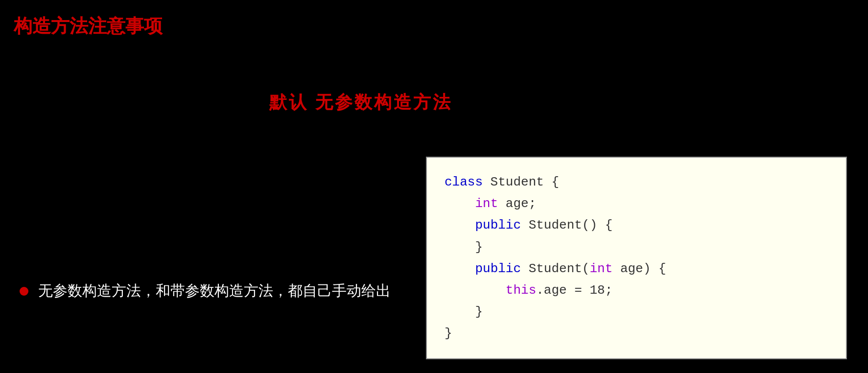 The width and height of the screenshot is (868, 373). What do you see at coordinates (636, 182) in the screenshot?
I see `code-line: class Student {` at bounding box center [636, 182].